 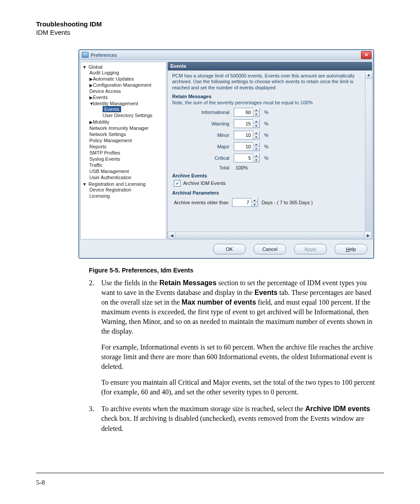 What do you see at coordinates (210, 29) in the screenshot?
I see `page-header: Troubleshooting IDM IDM Events` at bounding box center [210, 29].